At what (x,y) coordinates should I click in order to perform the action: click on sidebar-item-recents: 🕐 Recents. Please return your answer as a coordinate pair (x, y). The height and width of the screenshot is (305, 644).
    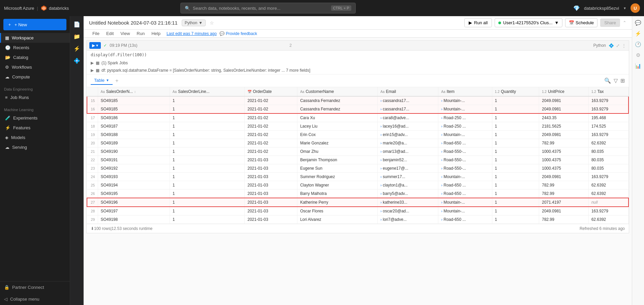
    Looking at the image, I should click on (35, 48).